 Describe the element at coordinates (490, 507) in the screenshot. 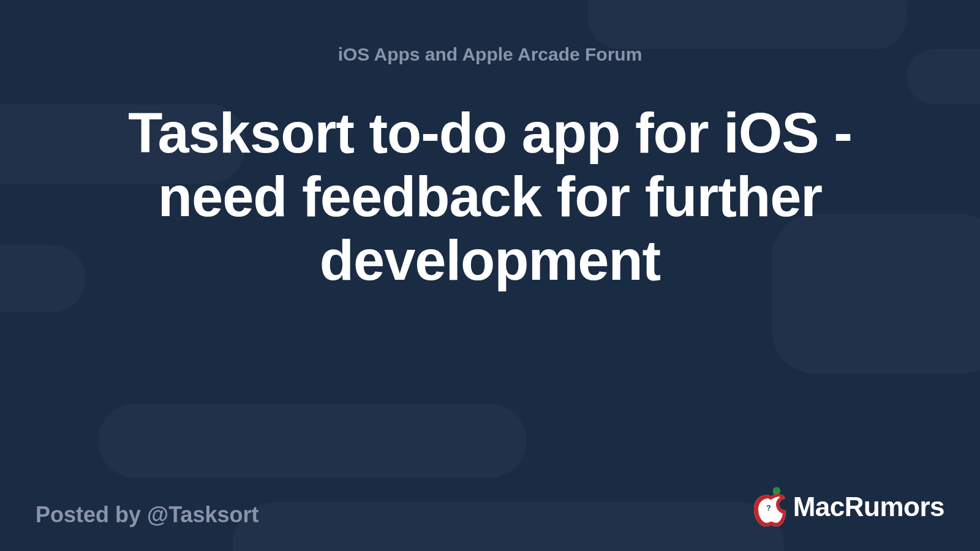

I see `card-footer: Posted by @Tasksort ? MacRumors` at that location.